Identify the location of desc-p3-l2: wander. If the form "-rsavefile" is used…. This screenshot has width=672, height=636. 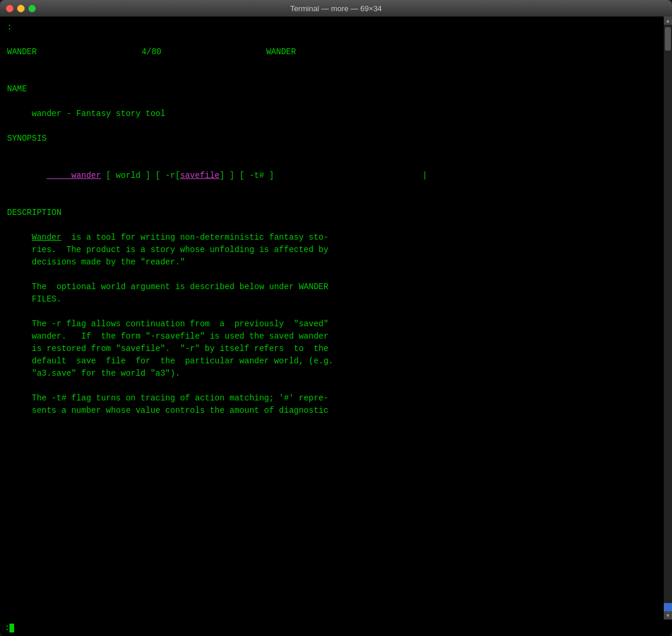
(332, 337).